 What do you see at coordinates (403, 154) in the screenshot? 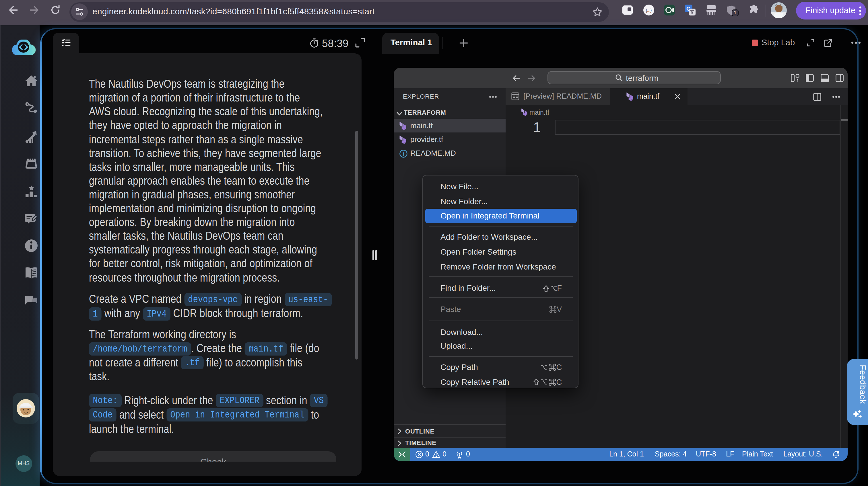
I see `svg-text: i` at bounding box center [403, 154].